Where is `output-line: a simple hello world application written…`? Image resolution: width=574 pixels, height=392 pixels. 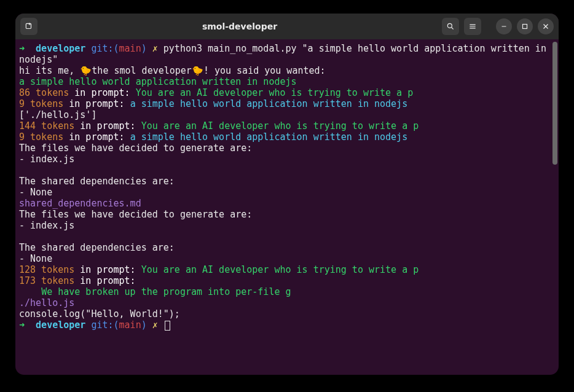 output-line: a simple hello world application written… is located at coordinates (158, 82).